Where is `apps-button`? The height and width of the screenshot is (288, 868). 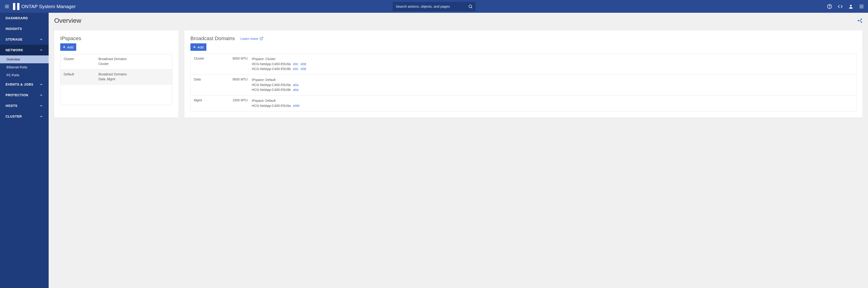 apps-button is located at coordinates (861, 7).